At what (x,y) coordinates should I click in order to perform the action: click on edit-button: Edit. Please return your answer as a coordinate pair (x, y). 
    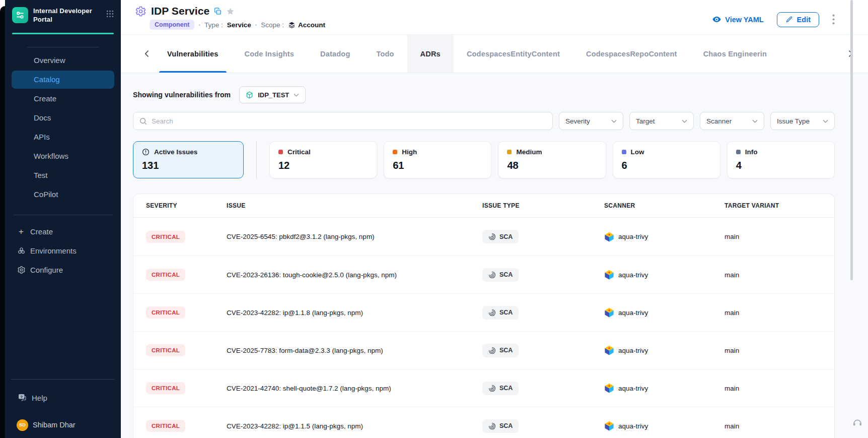
    Looking at the image, I should click on (798, 20).